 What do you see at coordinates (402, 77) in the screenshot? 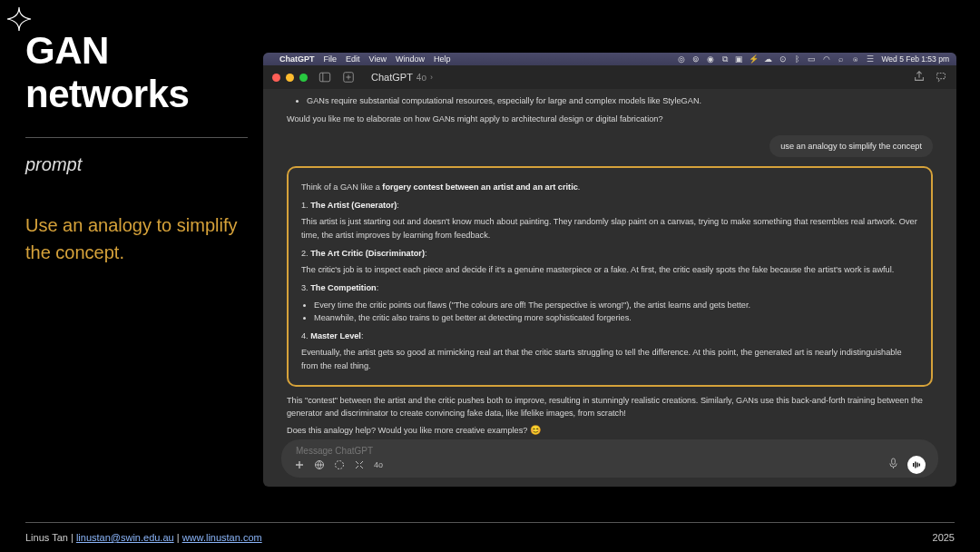
I see `window-title: ChatGPT 4o ›` at bounding box center [402, 77].